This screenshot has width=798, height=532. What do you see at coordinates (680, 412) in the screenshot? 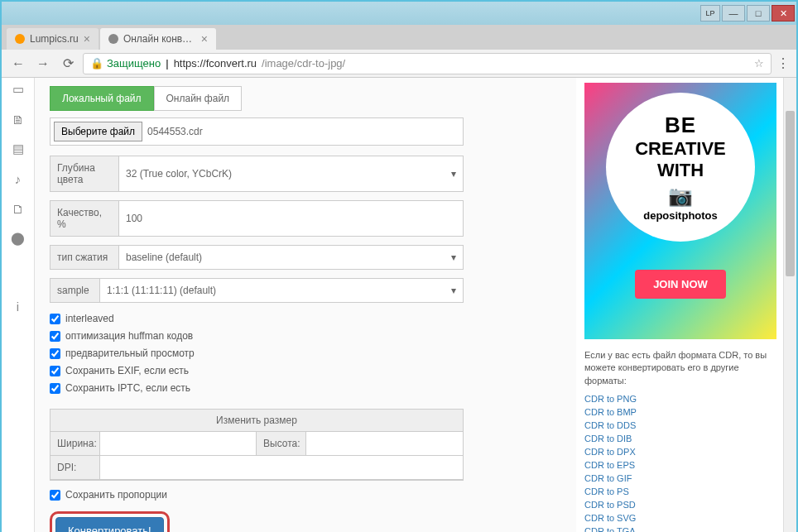
I see `format-link: CDR to BMP` at bounding box center [680, 412].